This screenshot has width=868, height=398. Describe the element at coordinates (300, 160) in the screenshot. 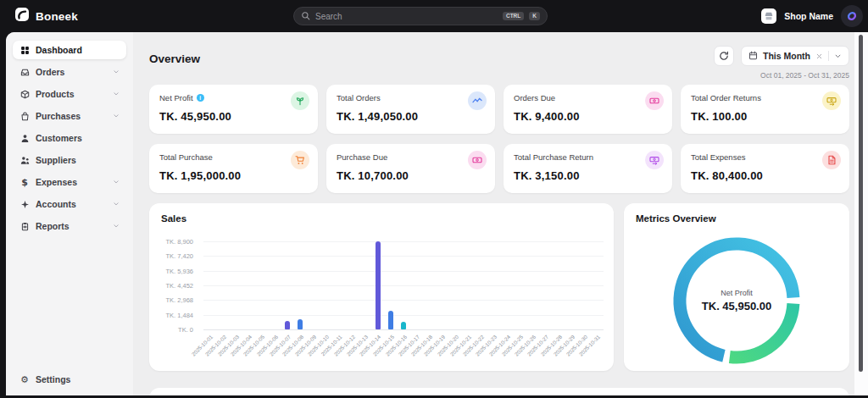

I see `cart-icon` at that location.